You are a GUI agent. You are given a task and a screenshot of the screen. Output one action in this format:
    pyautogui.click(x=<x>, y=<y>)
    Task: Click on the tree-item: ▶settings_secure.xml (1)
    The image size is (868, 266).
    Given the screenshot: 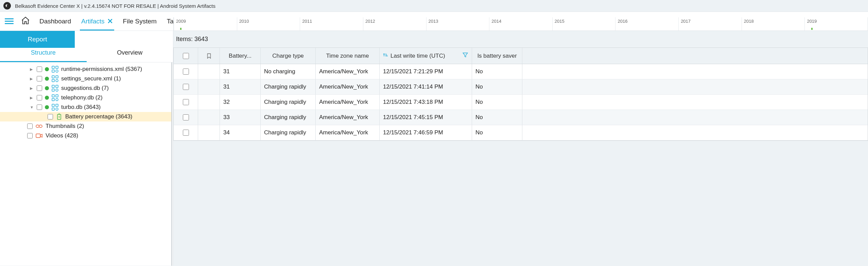 What is the action you would take?
    pyautogui.click(x=86, y=79)
    